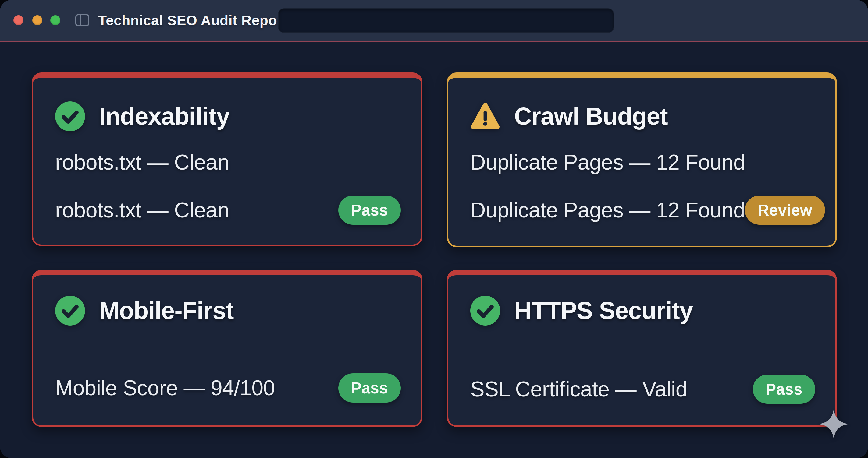  I want to click on card-header: Indexability, so click(142, 117).